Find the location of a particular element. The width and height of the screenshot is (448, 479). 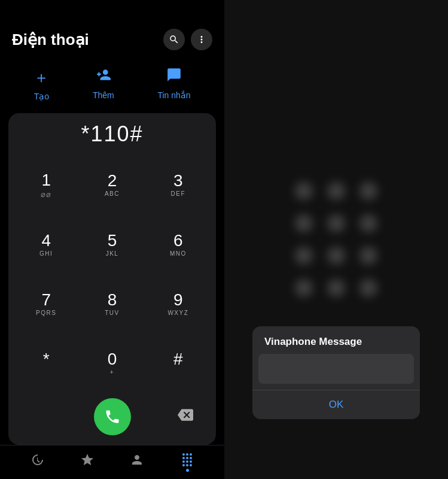

search-button is located at coordinates (174, 40).